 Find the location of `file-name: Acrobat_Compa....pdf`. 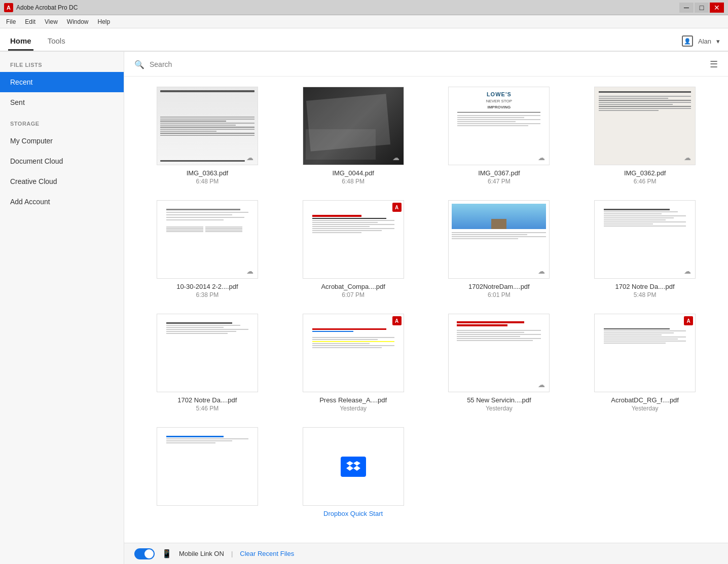

file-name: Acrobat_Compa....pdf is located at coordinates (353, 287).